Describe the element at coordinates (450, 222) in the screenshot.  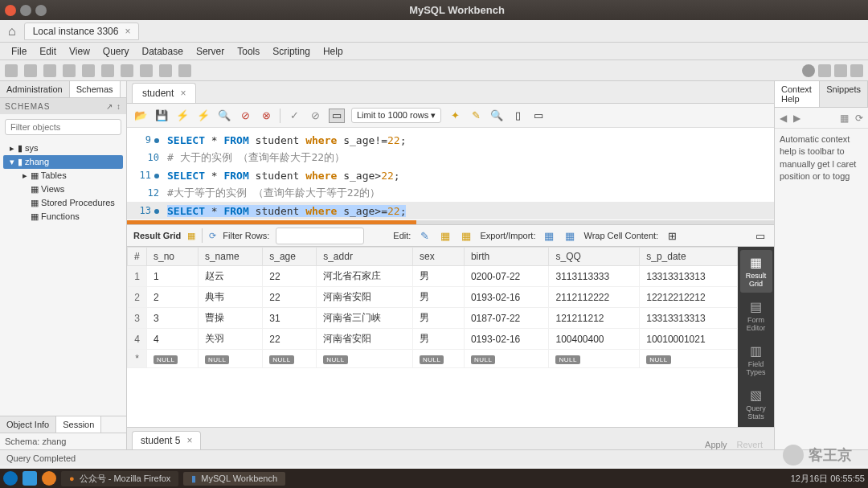
I see `editor-splitter` at that location.